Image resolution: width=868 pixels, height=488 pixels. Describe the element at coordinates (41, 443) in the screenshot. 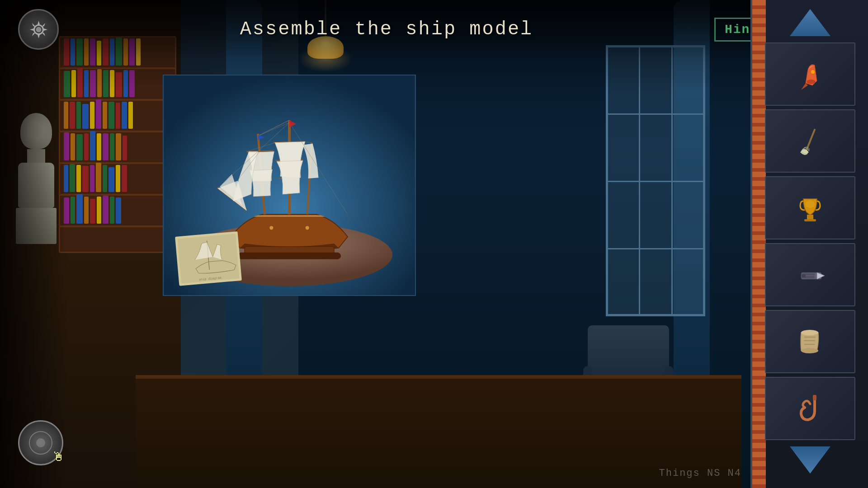

I see `circle-button` at that location.